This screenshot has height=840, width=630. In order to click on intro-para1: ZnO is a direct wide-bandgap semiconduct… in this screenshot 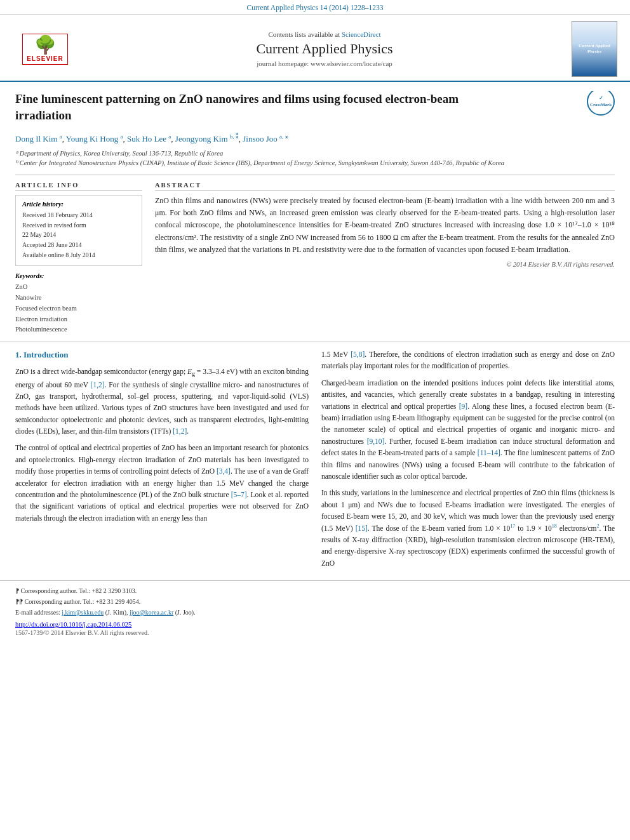, I will do `click(162, 401)`.